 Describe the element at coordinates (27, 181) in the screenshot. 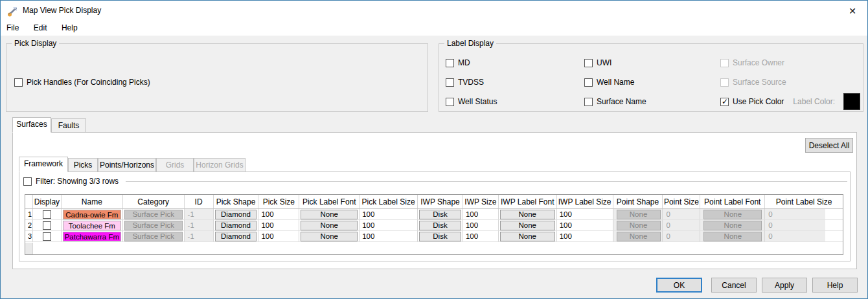

I see `filter-checkbox-box` at that location.